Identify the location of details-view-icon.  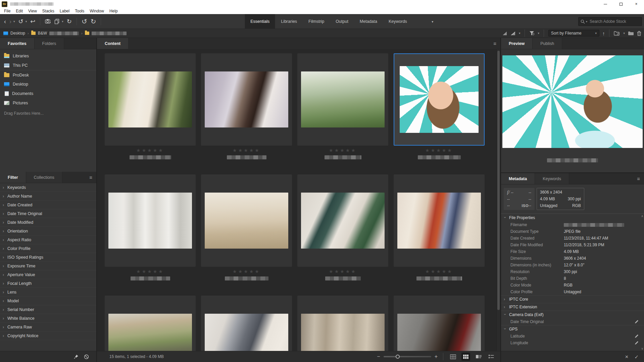
(479, 357).